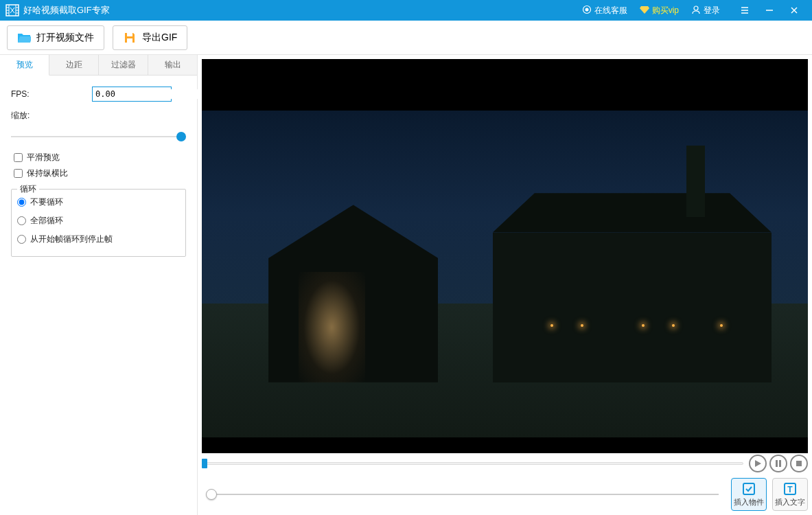 This screenshot has height=515, width=812. Describe the element at coordinates (99, 158) in the screenshot. I see `smooth-preview-checkbox: 平滑预览` at that location.